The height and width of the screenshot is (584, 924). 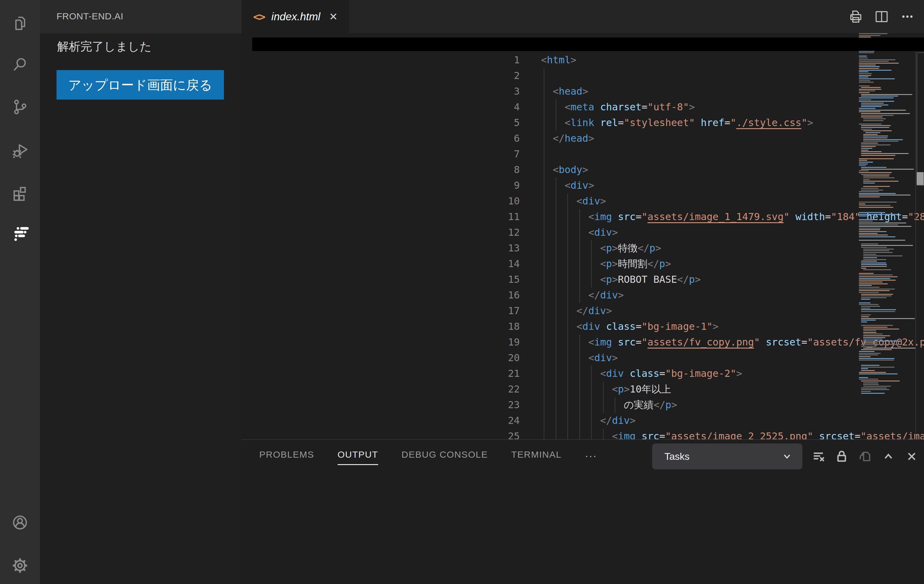 I want to click on code-line: 24 </div>, so click(x=703, y=421).